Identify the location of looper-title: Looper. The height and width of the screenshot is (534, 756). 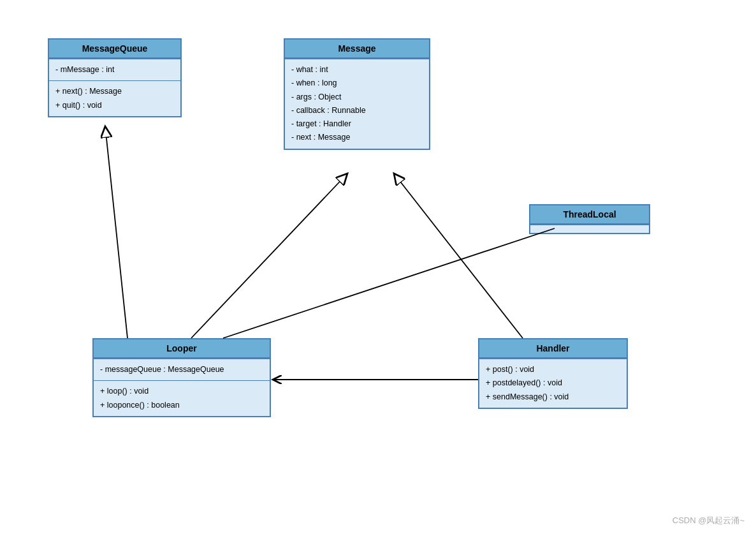
(182, 349).